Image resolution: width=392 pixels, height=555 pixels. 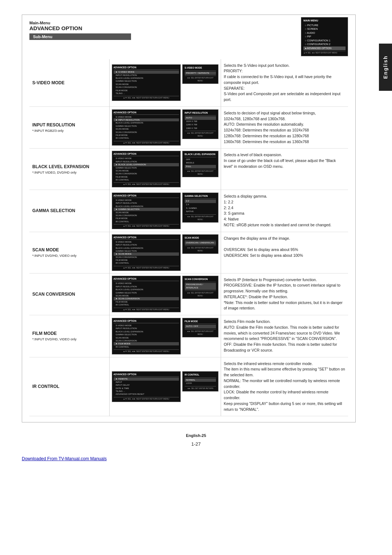 What do you see at coordinates (165, 83) in the screenshot?
I see `screenshot-cell-s-video-mode: ADVANCED OPTION► S-VIDEO MODE INPUT RESO…` at bounding box center [165, 83].